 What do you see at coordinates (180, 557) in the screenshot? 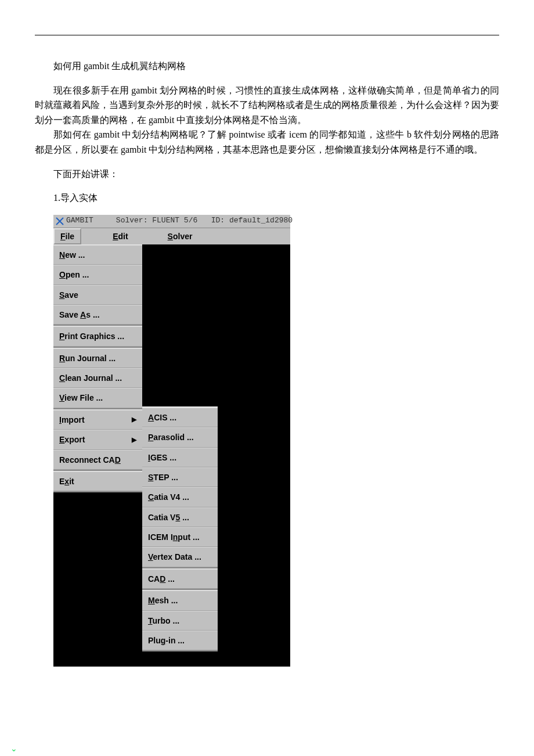
I see `import-vertex-data: Vertex Data ...` at bounding box center [180, 557].